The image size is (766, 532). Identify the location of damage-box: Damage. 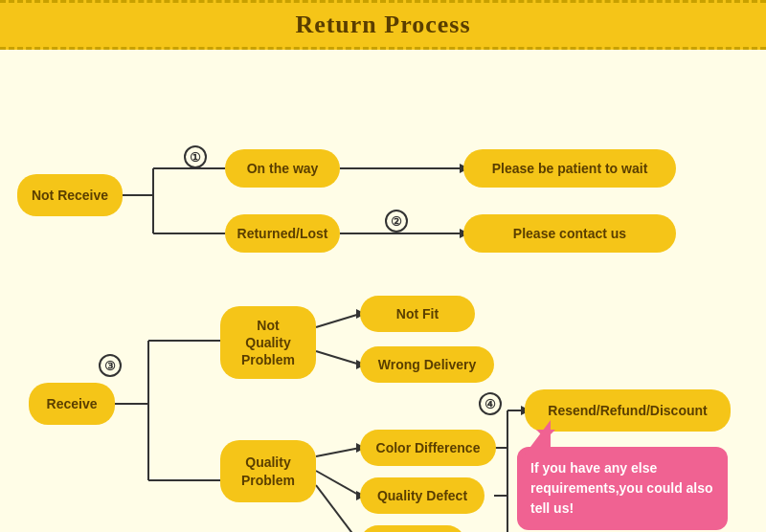
(413, 528).